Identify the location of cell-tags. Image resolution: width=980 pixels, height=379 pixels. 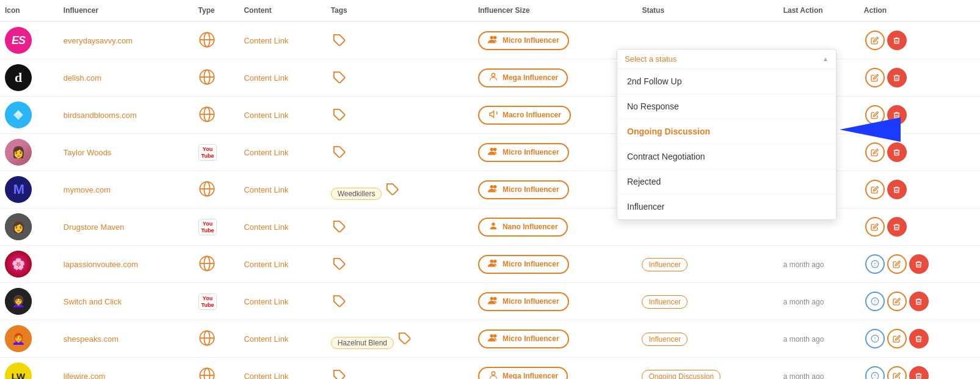
(399, 78).